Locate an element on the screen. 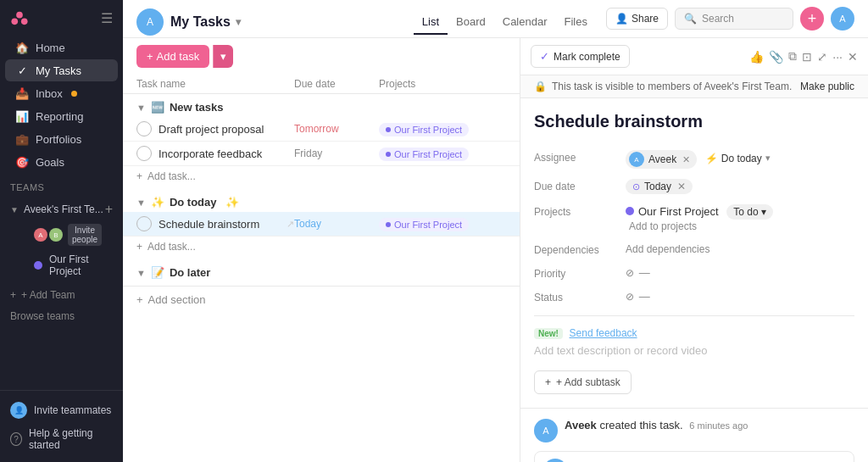 Image resolution: width=868 pixels, height=462 pixels. due-date-chip: ⊙ Today ✕ is located at coordinates (659, 186).